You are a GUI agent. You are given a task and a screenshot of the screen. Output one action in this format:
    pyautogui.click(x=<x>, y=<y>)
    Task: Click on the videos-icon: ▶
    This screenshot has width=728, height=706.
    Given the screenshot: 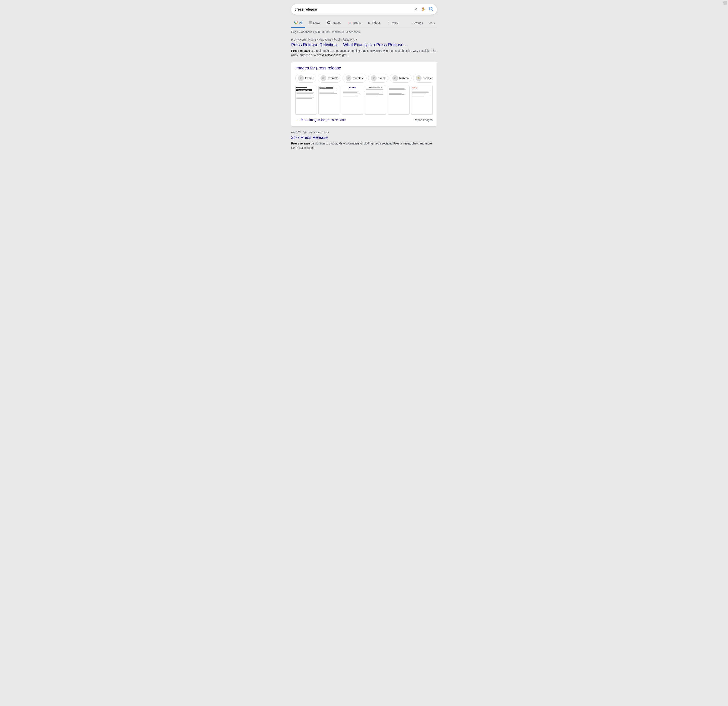 What is the action you would take?
    pyautogui.click(x=369, y=23)
    